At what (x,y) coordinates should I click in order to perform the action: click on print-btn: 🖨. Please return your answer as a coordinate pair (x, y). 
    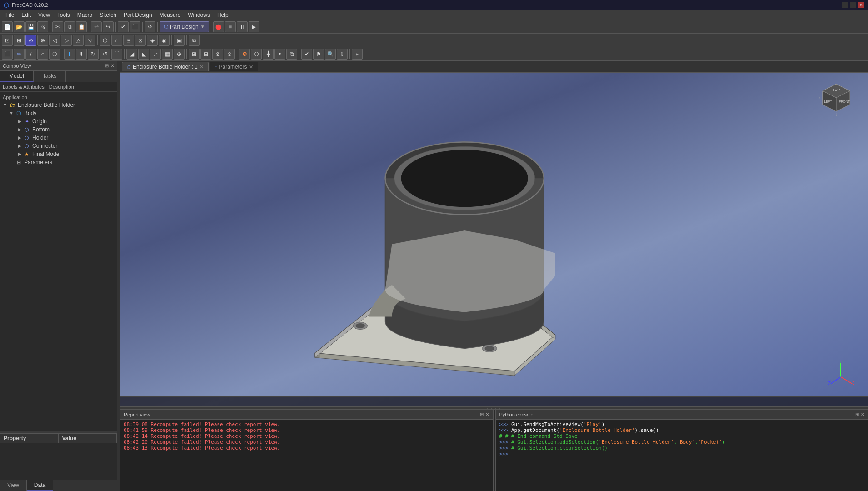
    Looking at the image, I should click on (43, 27).